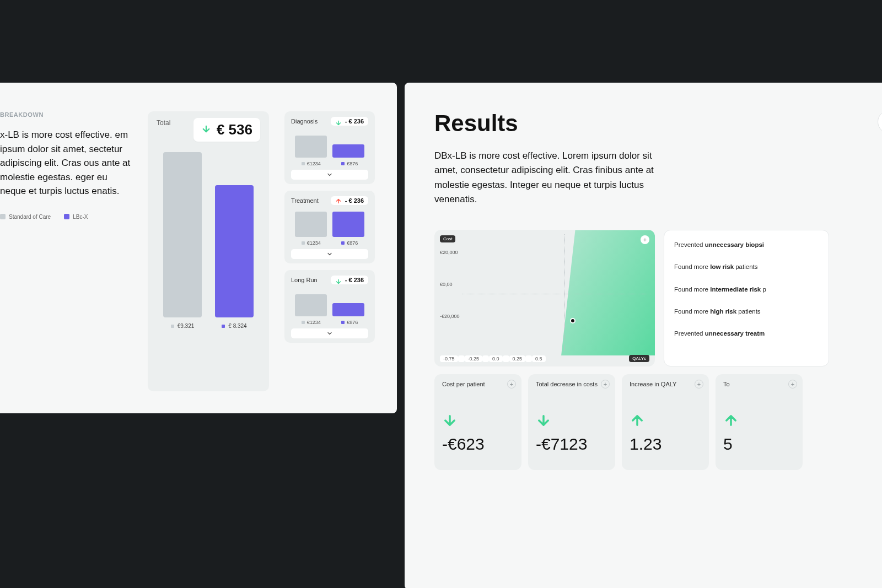  Describe the element at coordinates (478, 422) in the screenshot. I see `stat-card: Cost per patient + -€623` at that location.